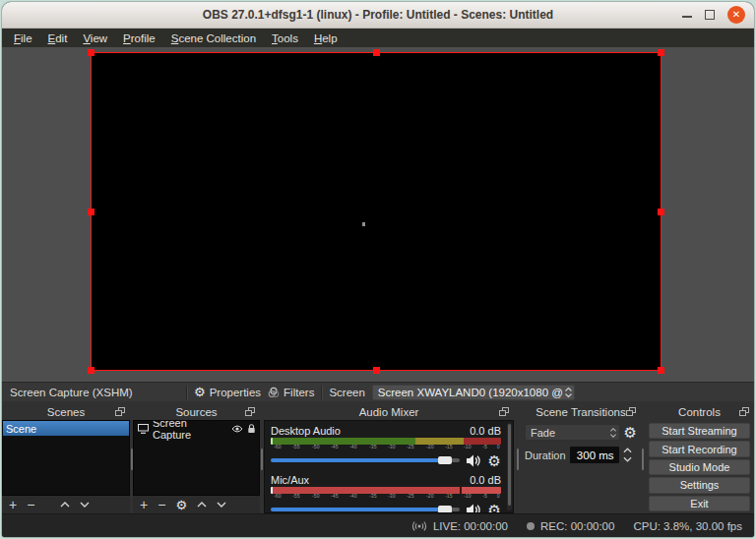 The height and width of the screenshot is (539, 756). What do you see at coordinates (65, 505) in the screenshot?
I see `move-scene-up-icon` at bounding box center [65, 505].